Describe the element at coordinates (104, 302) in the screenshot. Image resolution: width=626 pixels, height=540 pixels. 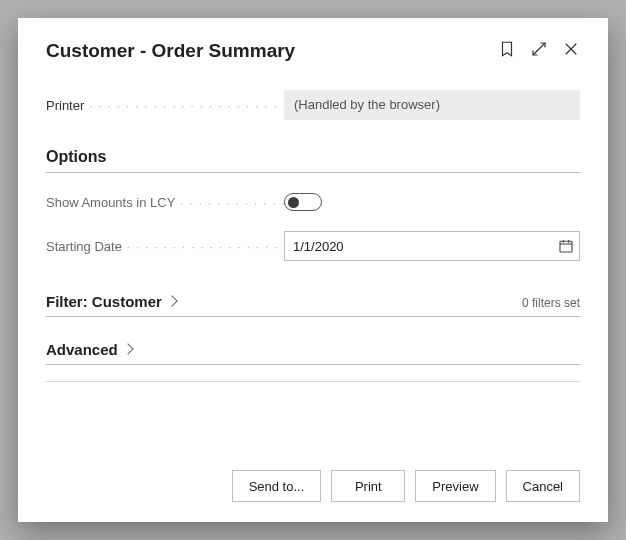
I see `filter-customer-heading: Filter: Customer` at that location.